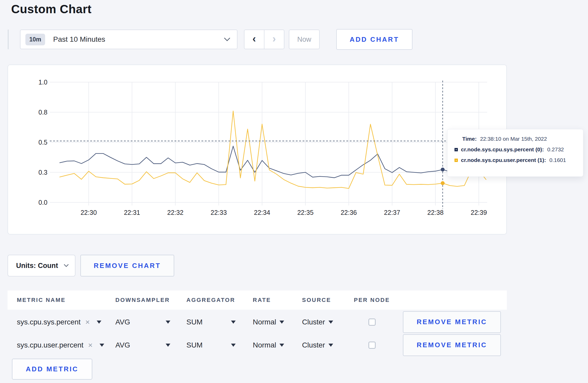 The width and height of the screenshot is (588, 383). What do you see at coordinates (503, 160) in the screenshot?
I see `tooltip-series-name: cr.node.sys.cpu.user.percent (1):` at bounding box center [503, 160].